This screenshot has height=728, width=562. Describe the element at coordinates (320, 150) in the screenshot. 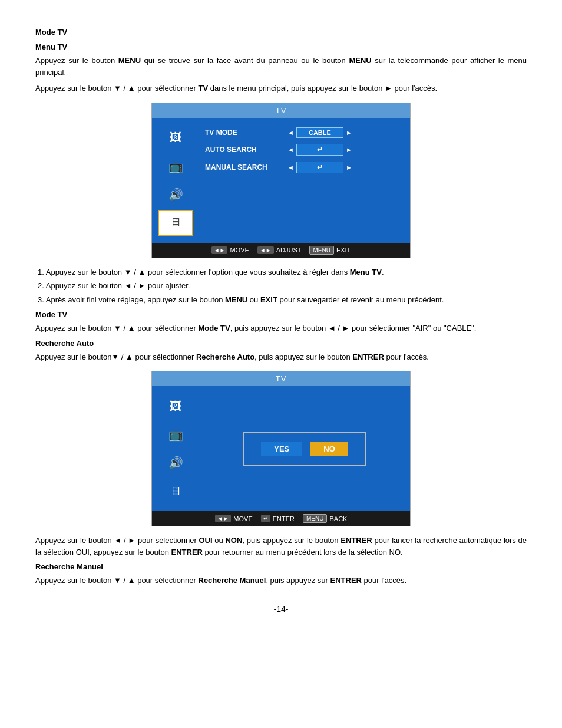

I see `enter-symbol-1: ↵` at that location.